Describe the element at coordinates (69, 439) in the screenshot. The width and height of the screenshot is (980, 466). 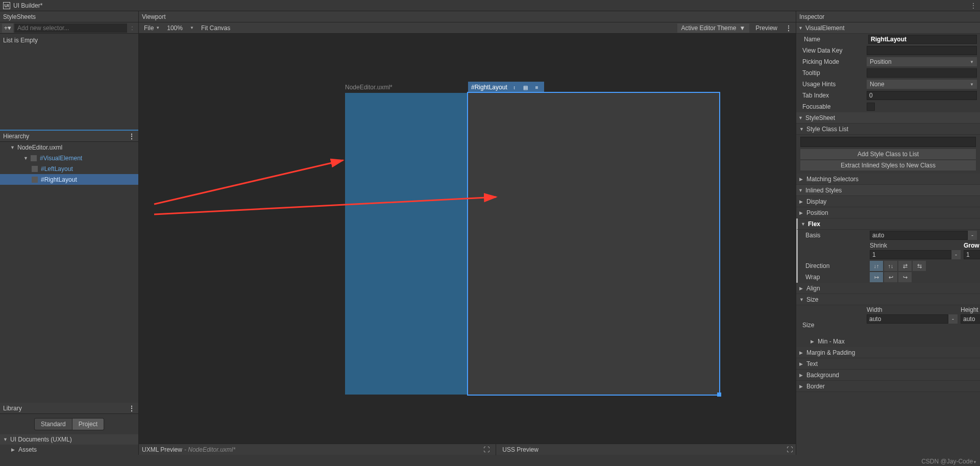
I see `library-section-uxml: ▼ UI Documents (UXML)` at that location.